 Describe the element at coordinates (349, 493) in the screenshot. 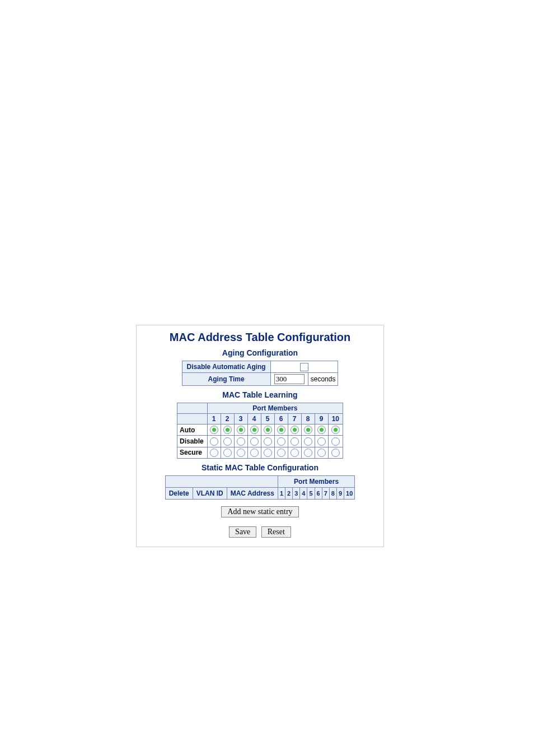

I see `static-port-number-header: 10` at that location.